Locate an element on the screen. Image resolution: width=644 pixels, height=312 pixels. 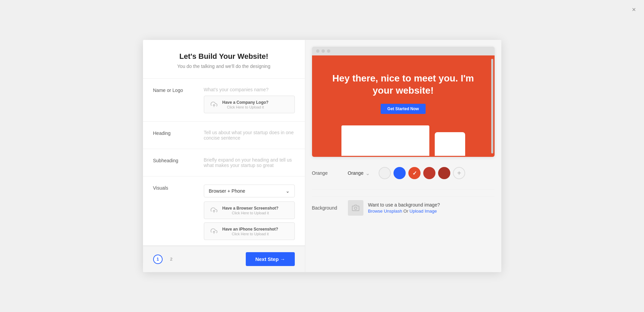
visuals-dropdown-value: Browser + Phone is located at coordinates (227, 191).